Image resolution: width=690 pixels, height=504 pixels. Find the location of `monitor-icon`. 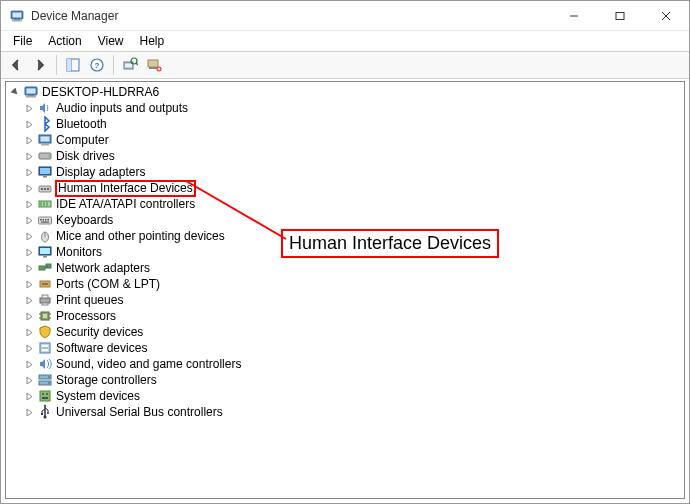

monitor-icon is located at coordinates (45, 252).